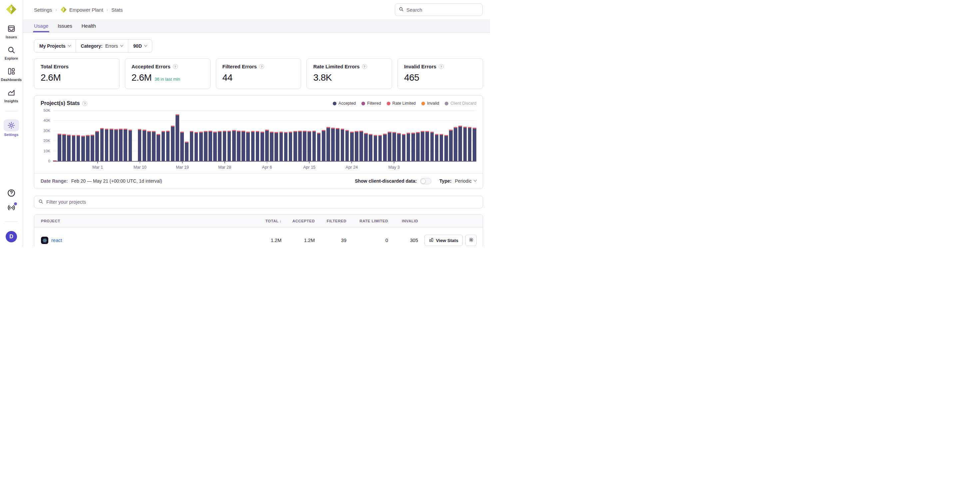  What do you see at coordinates (11, 128) in the screenshot?
I see `sidebar-item-settings: Settings` at bounding box center [11, 128].